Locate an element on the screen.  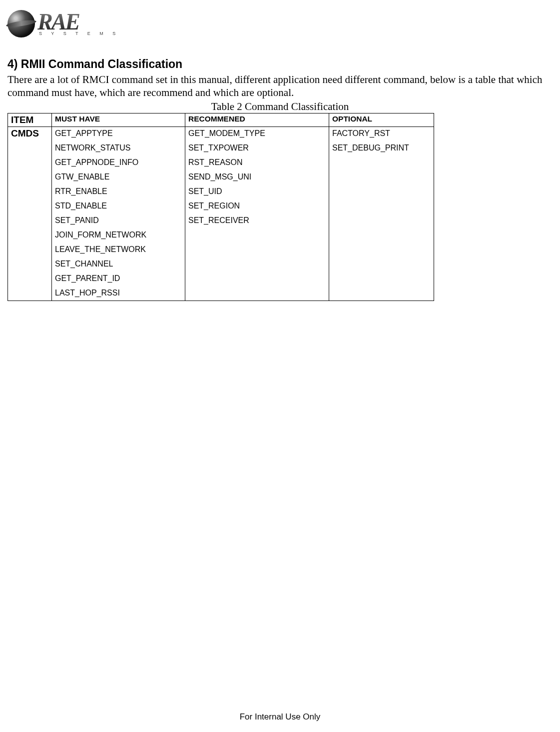
command-item: GET_PARENT_ID is located at coordinates (118, 278).